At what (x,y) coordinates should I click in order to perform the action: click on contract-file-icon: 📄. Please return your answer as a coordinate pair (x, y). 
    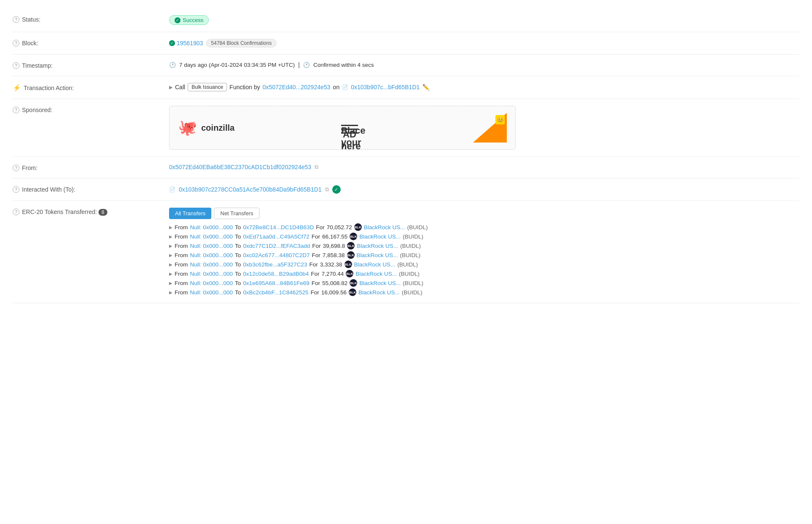
    Looking at the image, I should click on (172, 189).